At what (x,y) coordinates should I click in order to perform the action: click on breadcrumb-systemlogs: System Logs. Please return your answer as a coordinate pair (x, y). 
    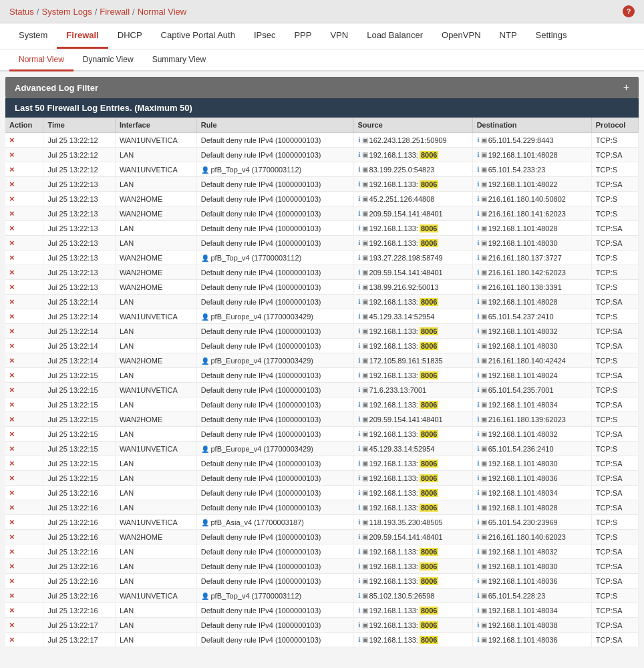
    Looking at the image, I should click on (67, 12).